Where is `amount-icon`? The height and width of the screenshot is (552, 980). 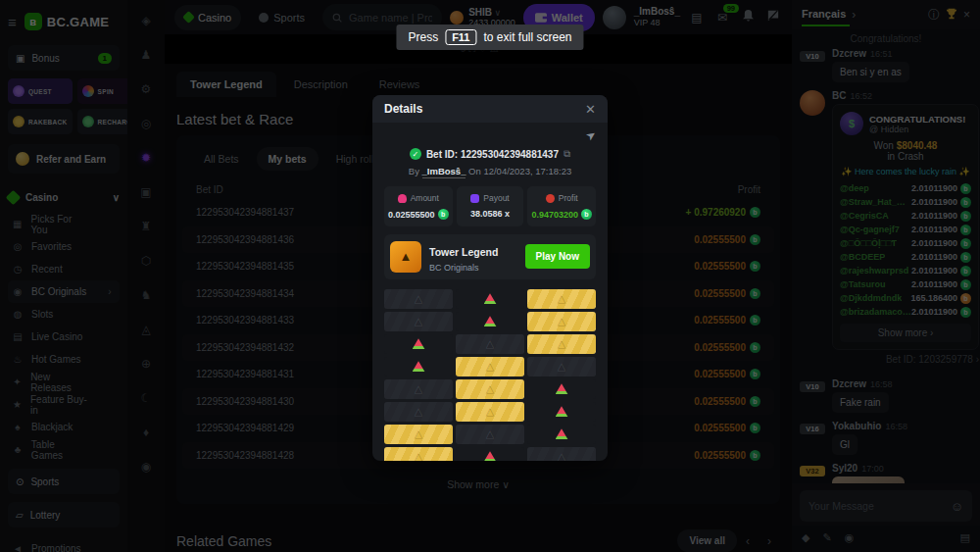 amount-icon is located at coordinates (402, 198).